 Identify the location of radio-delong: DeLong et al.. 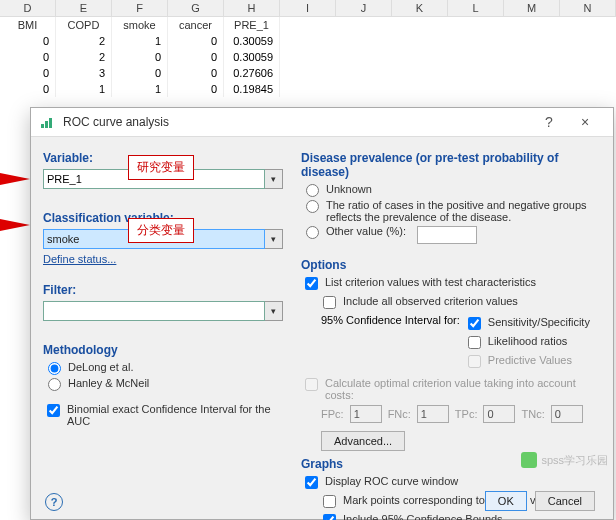
(163, 368).